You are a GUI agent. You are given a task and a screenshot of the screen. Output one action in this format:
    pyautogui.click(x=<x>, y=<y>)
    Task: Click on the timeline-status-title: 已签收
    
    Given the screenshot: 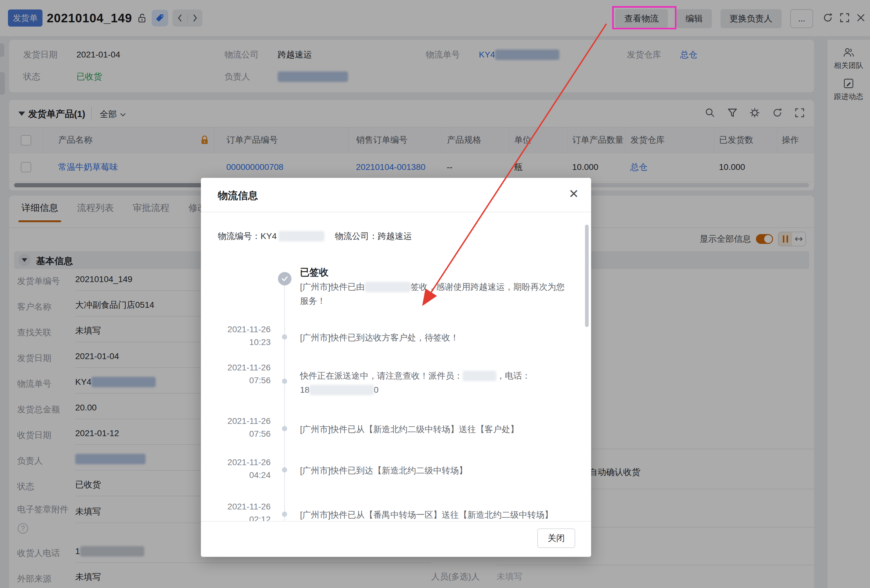 What is the action you would take?
    pyautogui.click(x=314, y=272)
    